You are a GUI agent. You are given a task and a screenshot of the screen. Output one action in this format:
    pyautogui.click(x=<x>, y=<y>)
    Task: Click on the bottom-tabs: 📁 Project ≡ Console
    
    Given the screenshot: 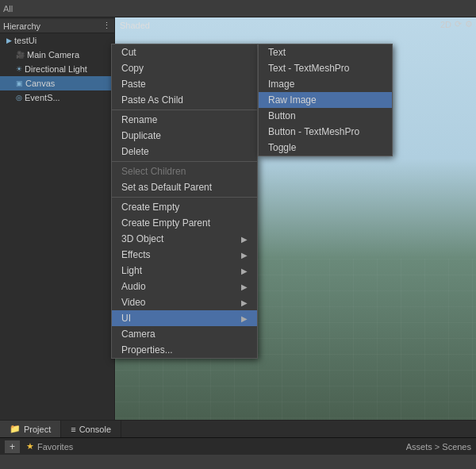 What is the action you would take?
    pyautogui.click(x=238, y=429)
    